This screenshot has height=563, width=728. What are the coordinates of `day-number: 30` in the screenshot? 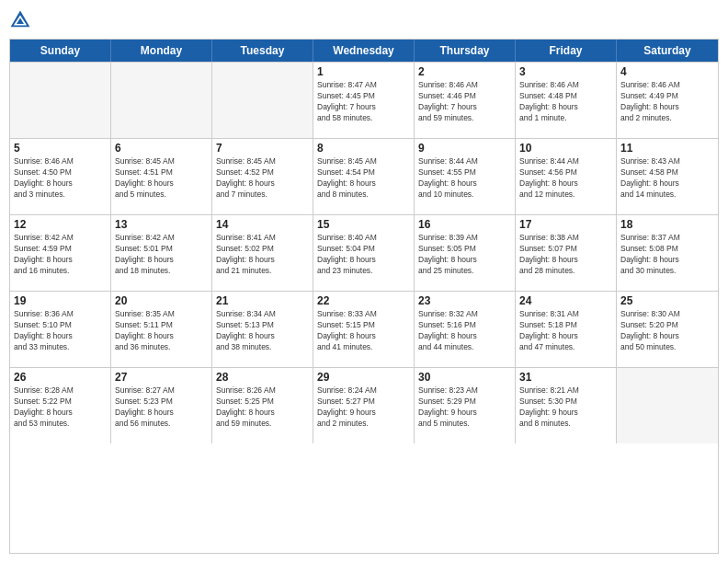 It's located at (465, 377).